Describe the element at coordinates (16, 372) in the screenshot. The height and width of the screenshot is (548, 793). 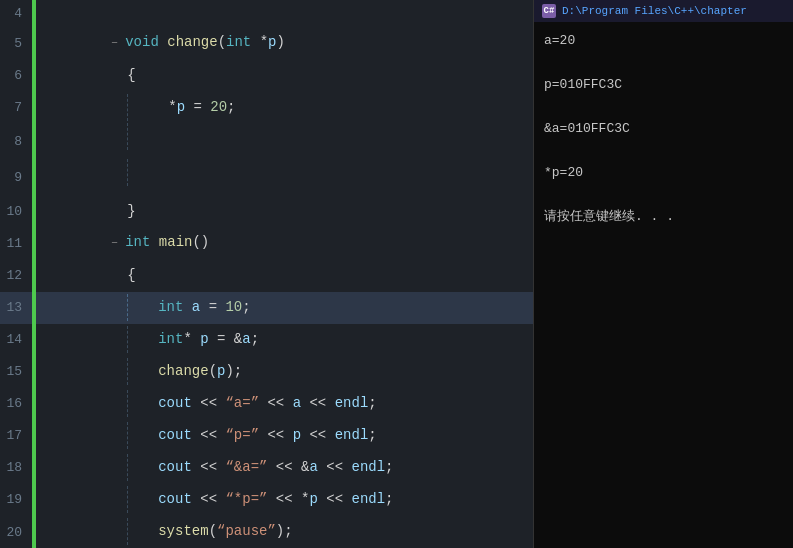
I see `line-number-15: 15` at that location.